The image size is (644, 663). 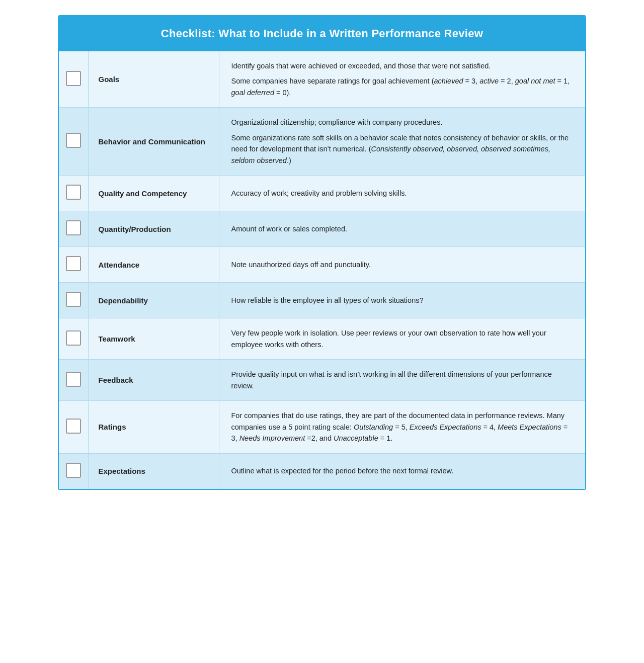 What do you see at coordinates (403, 87) in the screenshot?
I see `description-paragraph: Some companies have separate ratings for…` at bounding box center [403, 87].